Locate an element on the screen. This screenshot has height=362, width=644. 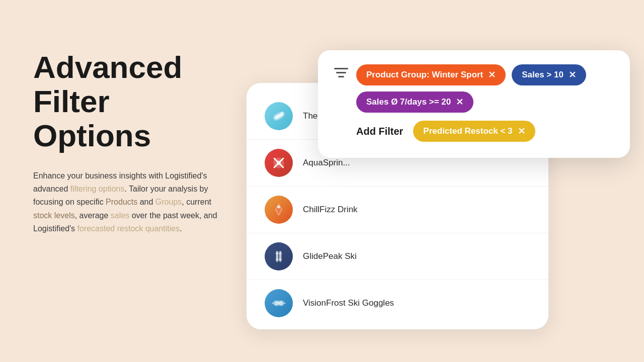
tag-sales-gt10: Sales > 10 ✕ is located at coordinates (549, 75).